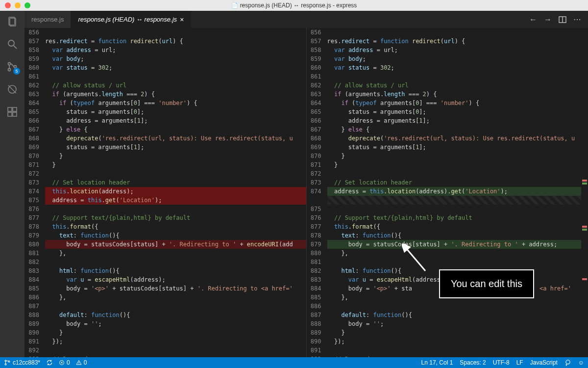  I want to click on debug-icon, so click(12, 89).